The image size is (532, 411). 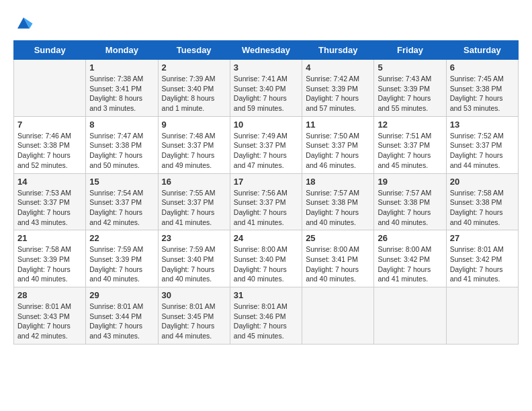 What do you see at coordinates (266, 208) in the screenshot?
I see `cell-content: Sunrise: 7:56 AM Sunset: 3:37 PM Dayligh…` at bounding box center [266, 208].